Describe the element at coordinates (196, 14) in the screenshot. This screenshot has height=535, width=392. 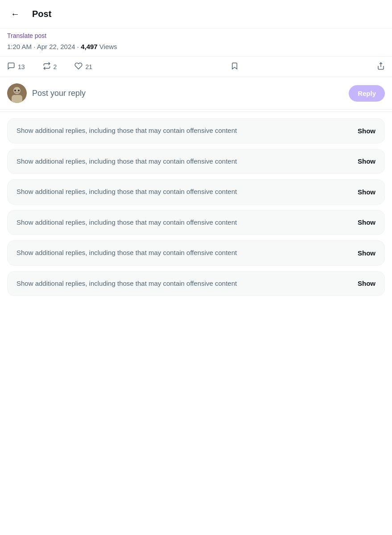
I see `header: ← Post` at that location.